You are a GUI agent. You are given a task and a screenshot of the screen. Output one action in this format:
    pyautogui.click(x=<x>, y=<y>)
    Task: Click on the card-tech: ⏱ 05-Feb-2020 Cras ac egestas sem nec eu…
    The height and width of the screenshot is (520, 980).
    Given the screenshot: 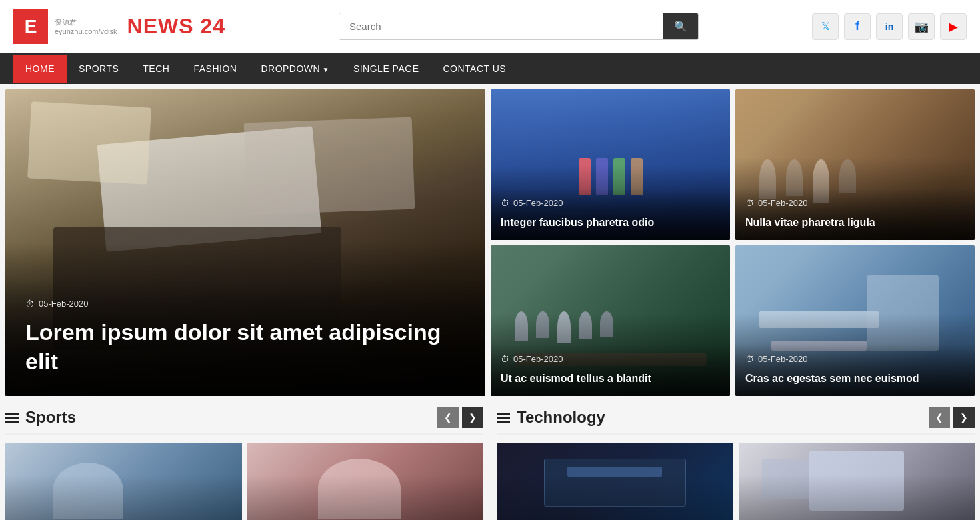 What is the action you would take?
    pyautogui.click(x=855, y=321)
    